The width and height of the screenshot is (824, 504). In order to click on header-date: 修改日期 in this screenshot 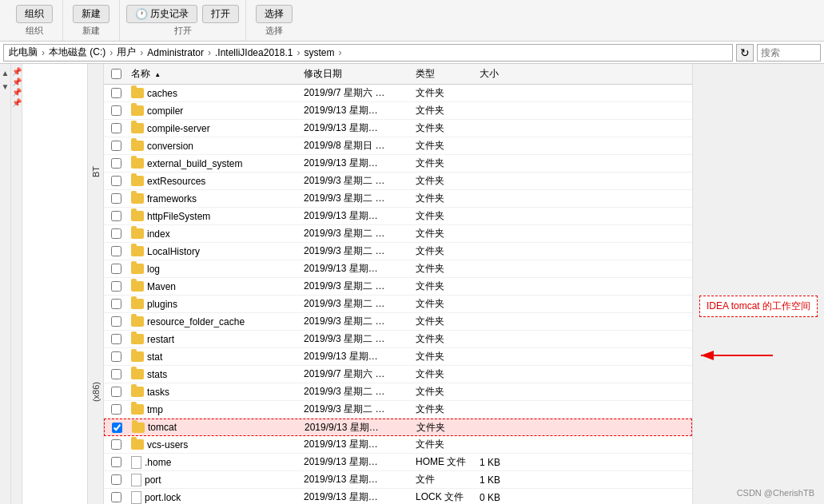, I will do `click(360, 73)`.